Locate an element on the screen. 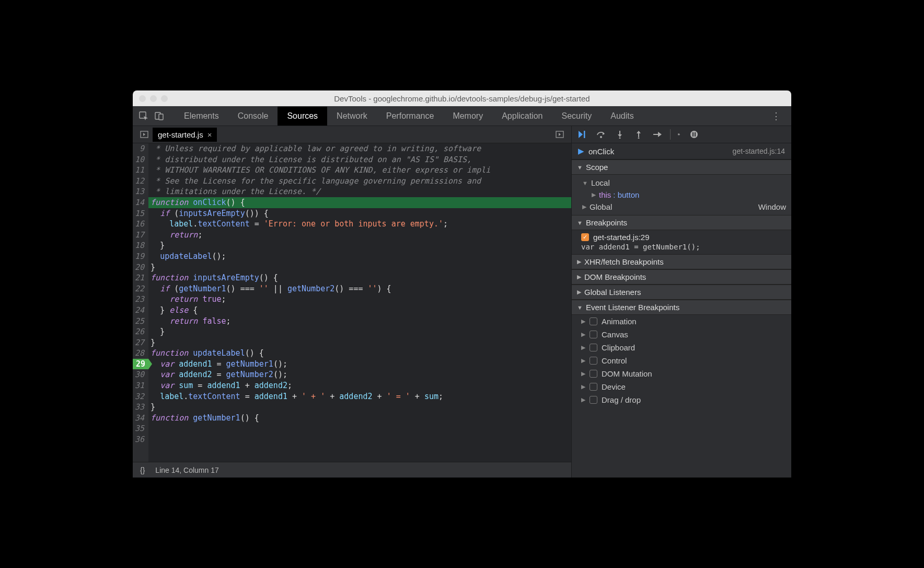 The height and width of the screenshot is (568, 924). inspect-icon is located at coordinates (144, 116).